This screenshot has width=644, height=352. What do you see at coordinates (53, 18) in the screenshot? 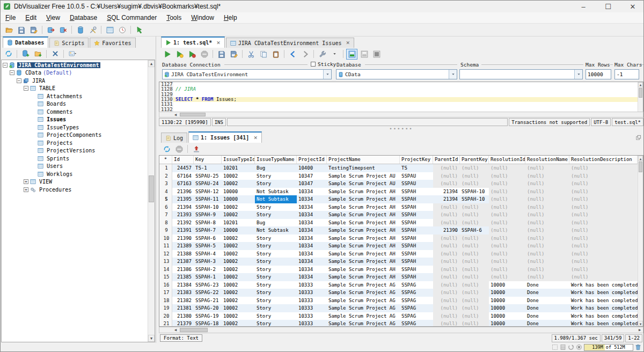
I see `menu-view: View` at bounding box center [53, 18].